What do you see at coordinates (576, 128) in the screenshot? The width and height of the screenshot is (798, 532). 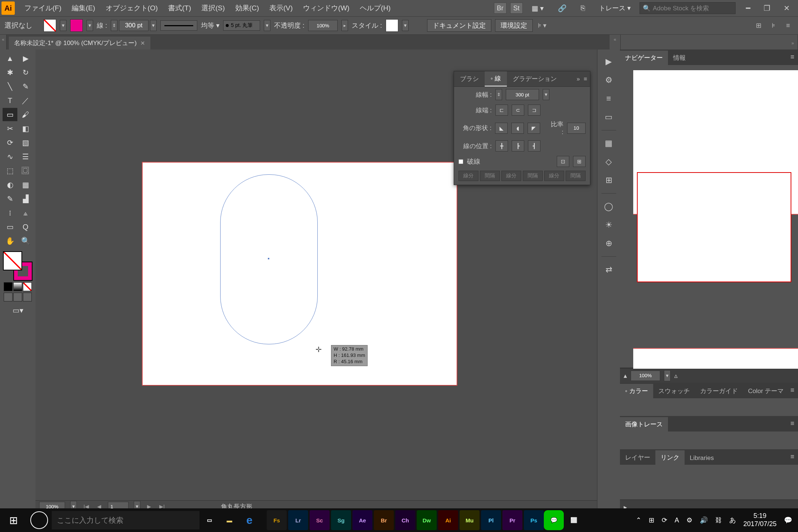 I see `ratio-input` at bounding box center [576, 128].